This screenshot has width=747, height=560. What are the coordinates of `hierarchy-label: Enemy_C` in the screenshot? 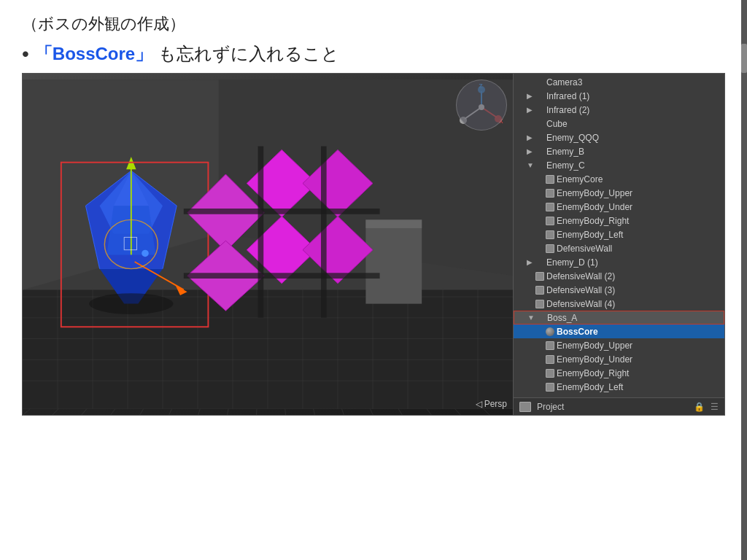 It's located at (566, 166).